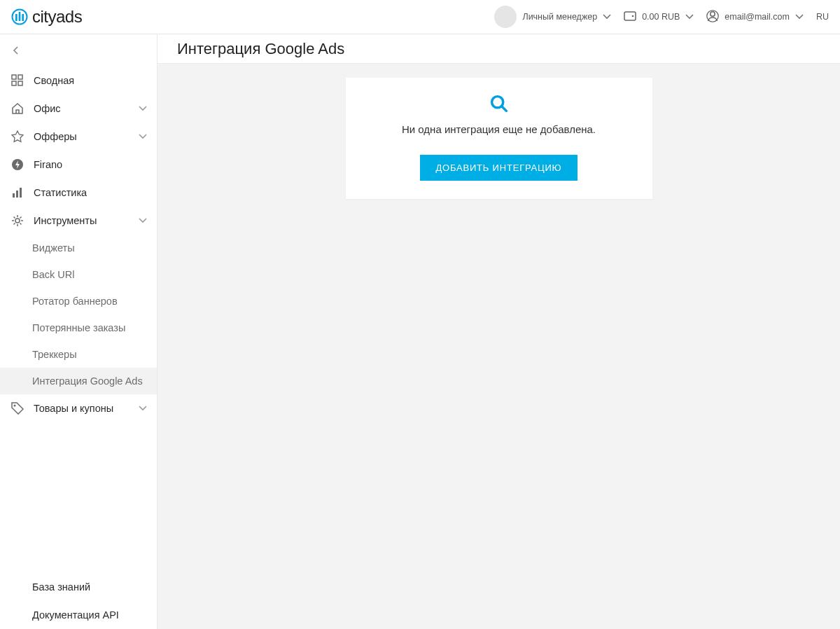 The width and height of the screenshot is (840, 629). Describe the element at coordinates (53, 275) in the screenshot. I see `sidebar-item-label: Back URl` at that location.